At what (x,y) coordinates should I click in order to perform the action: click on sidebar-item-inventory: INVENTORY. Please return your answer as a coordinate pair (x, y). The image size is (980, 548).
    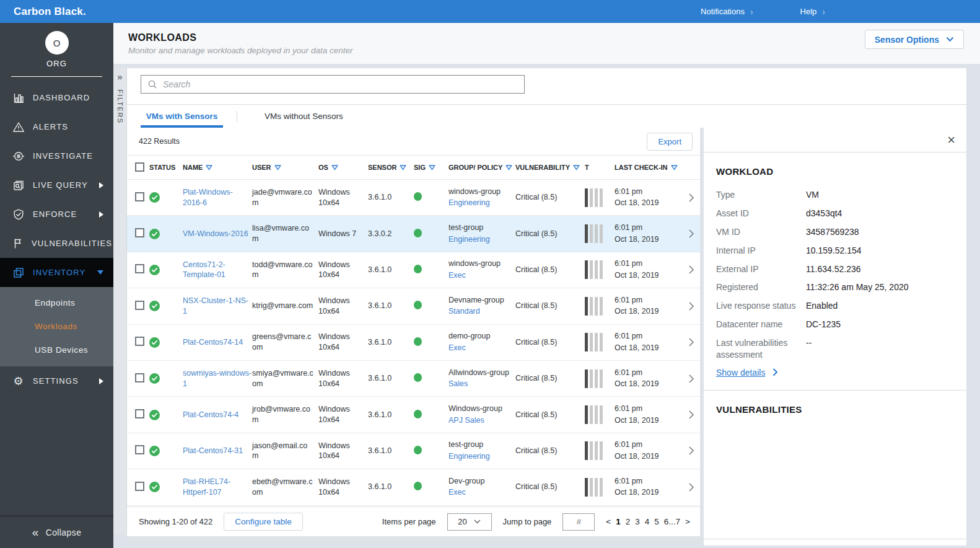
    Looking at the image, I should click on (57, 273).